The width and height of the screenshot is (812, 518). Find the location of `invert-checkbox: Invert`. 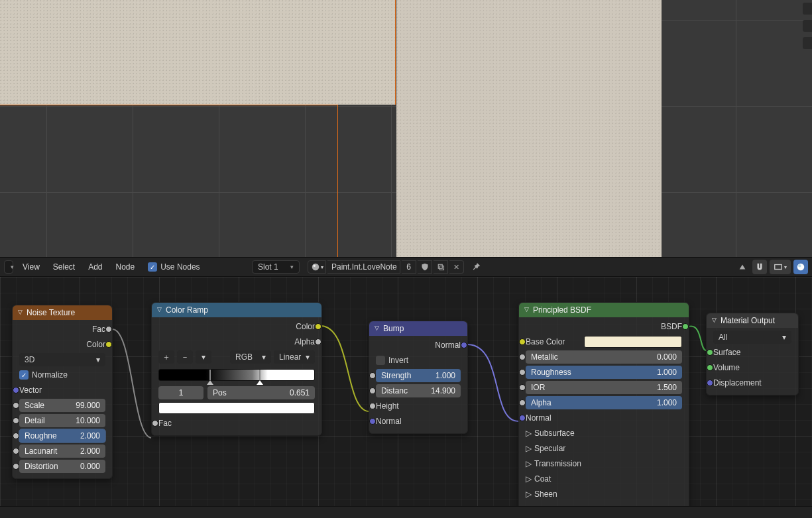

invert-checkbox: Invert is located at coordinates (392, 360).